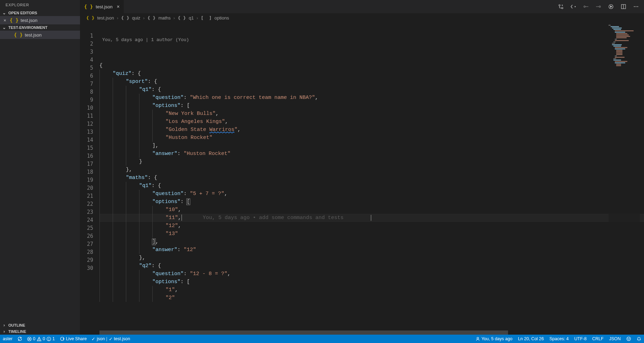 The height and width of the screenshot is (343, 644). What do you see at coordinates (372, 333) in the screenshot?
I see `horizontal-scrollbar` at bounding box center [372, 333].